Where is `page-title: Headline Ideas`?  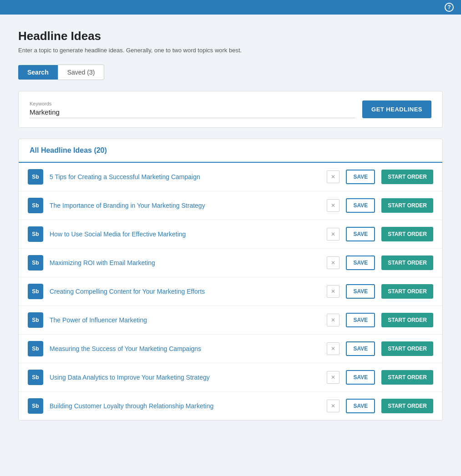
page-title: Headline Ideas is located at coordinates (230, 36).